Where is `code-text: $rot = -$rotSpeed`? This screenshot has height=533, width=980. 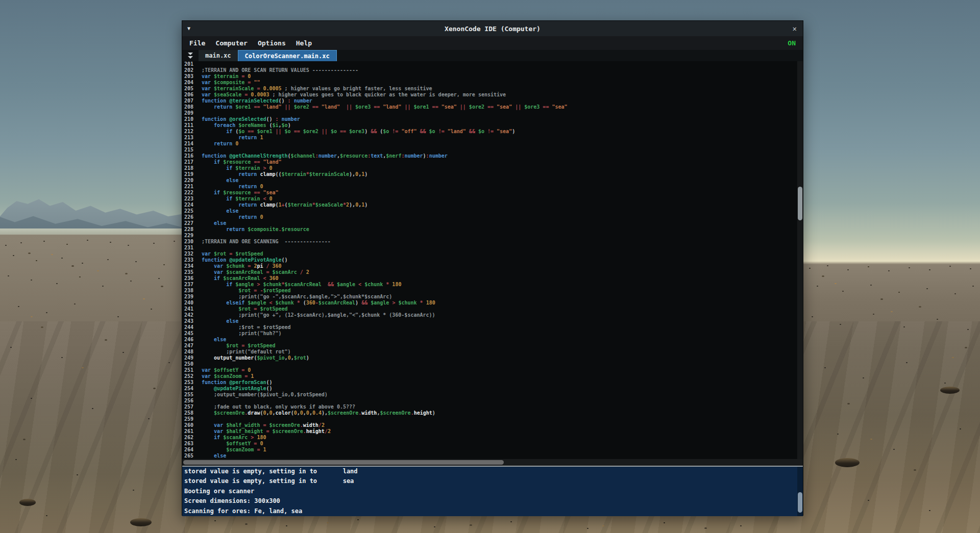 code-text: $rot = -$rotSpeed is located at coordinates (245, 291).